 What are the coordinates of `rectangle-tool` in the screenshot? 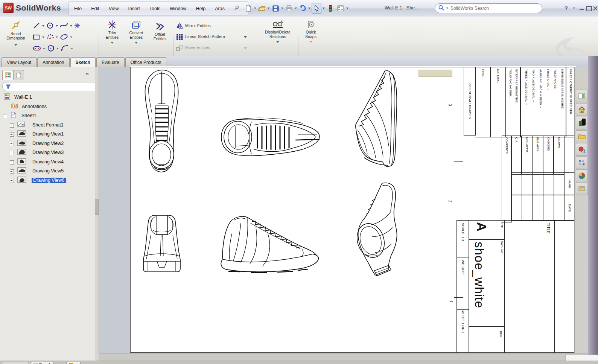 It's located at (37, 38).